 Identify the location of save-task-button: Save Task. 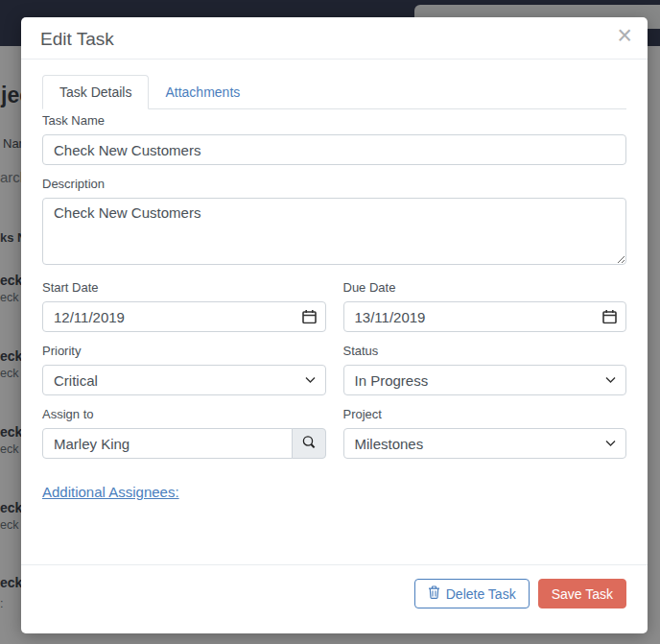
(582, 593).